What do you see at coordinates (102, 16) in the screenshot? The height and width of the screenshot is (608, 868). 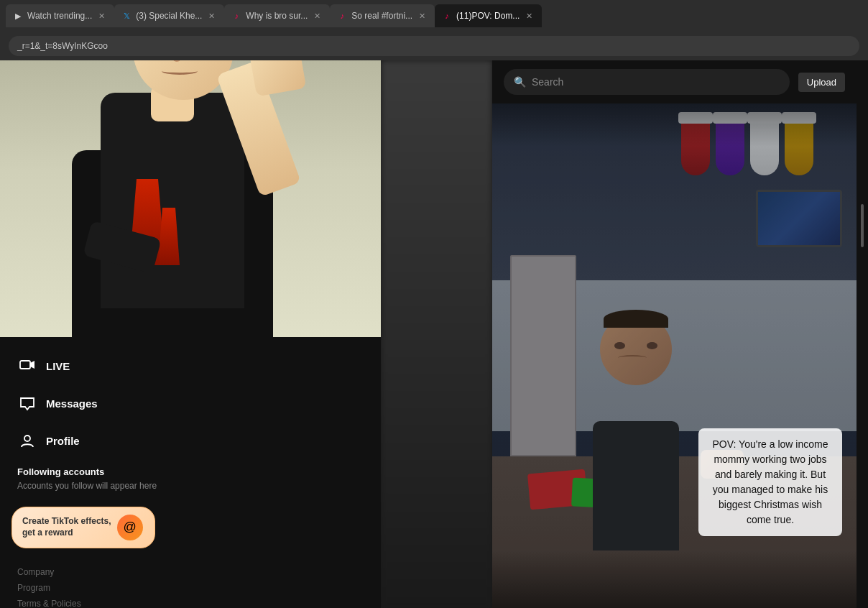 I see `tab-1-close: ✕` at bounding box center [102, 16].